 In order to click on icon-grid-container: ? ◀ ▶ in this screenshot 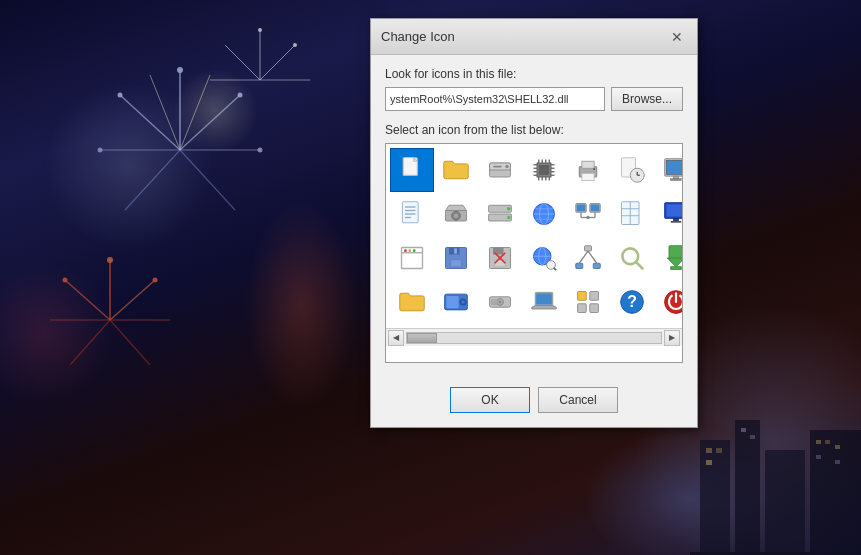, I will do `click(534, 253)`.